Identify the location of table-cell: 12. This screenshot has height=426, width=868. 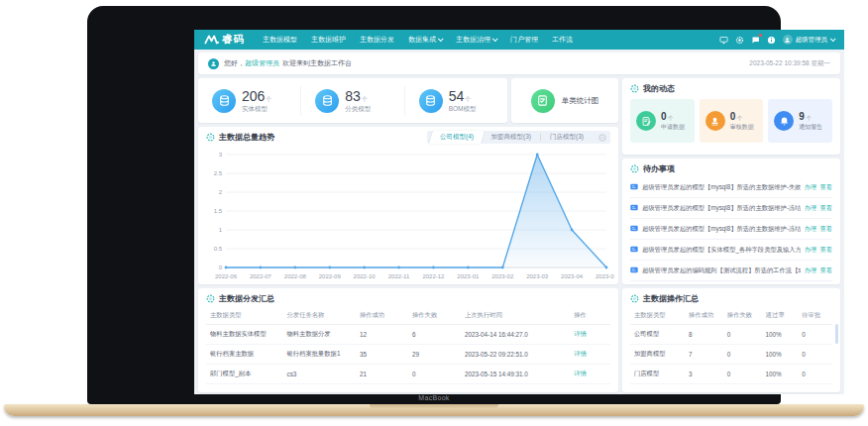
(382, 335).